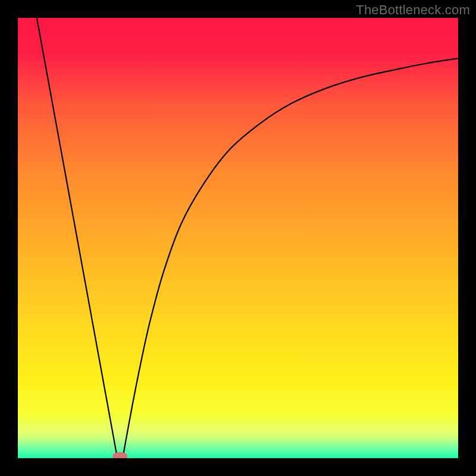 The width and height of the screenshot is (476, 476). What do you see at coordinates (413, 10) in the screenshot?
I see `watermark-text: TheBottleneck.com` at bounding box center [413, 10].